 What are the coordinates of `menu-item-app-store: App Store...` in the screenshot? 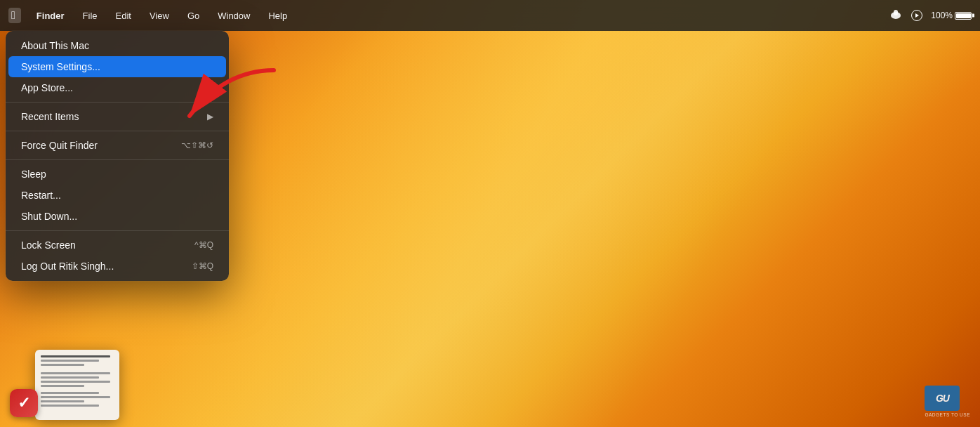 It's located at (117, 88).